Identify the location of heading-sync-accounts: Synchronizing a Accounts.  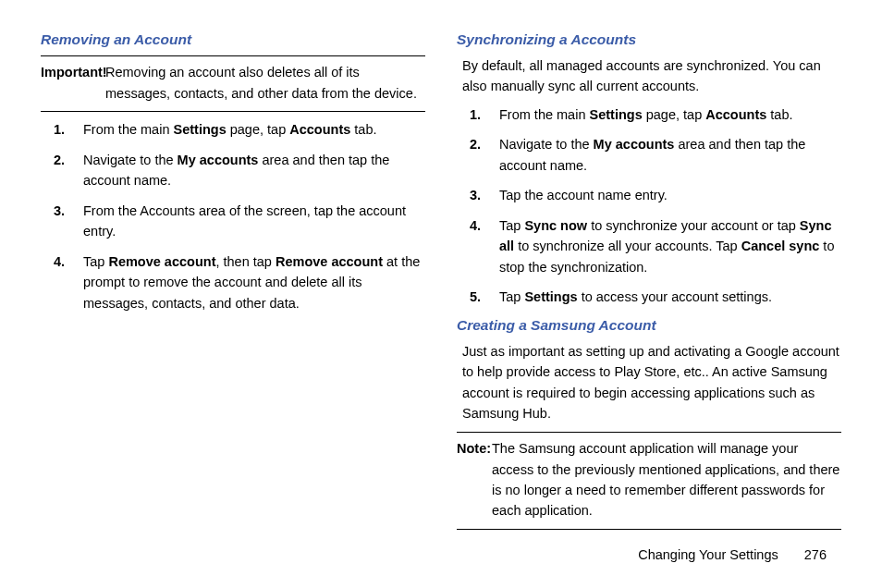
(649, 40).